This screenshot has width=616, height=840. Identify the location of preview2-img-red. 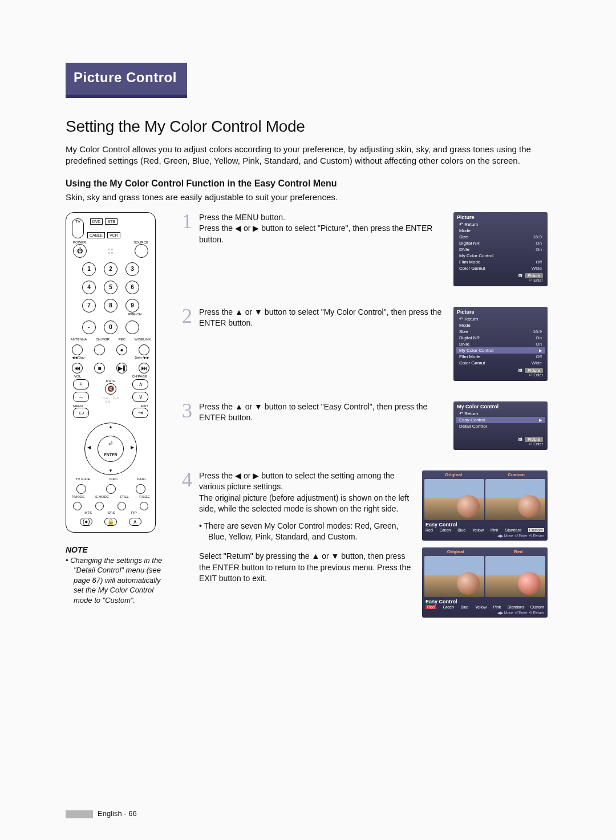
(516, 577).